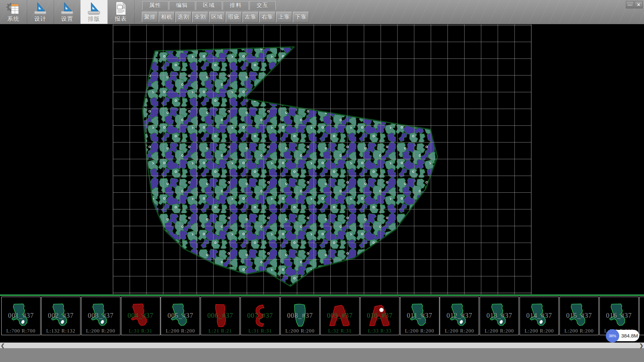 Image resolution: width=644 pixels, height=362 pixels. What do you see at coordinates (251, 17) in the screenshot?
I see `action-button-6: 左靠` at bounding box center [251, 17].